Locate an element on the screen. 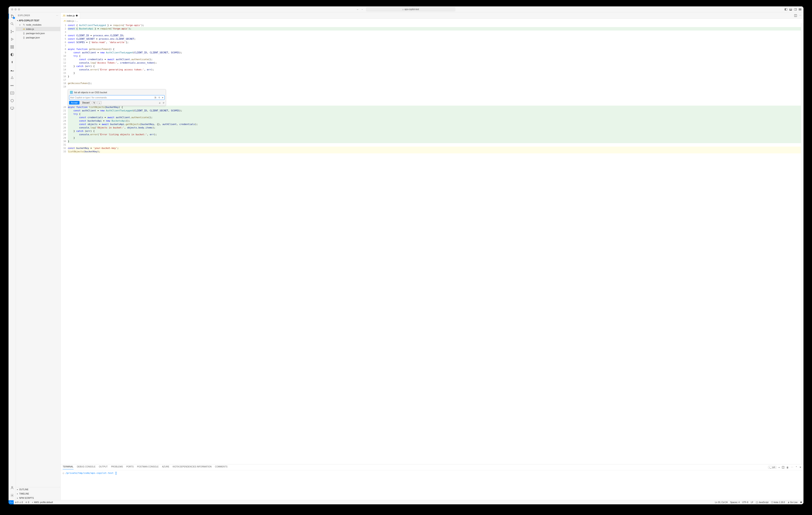 This screenshot has height=515, width=812. sidebar-title: EXPLORER is located at coordinates (24, 16).